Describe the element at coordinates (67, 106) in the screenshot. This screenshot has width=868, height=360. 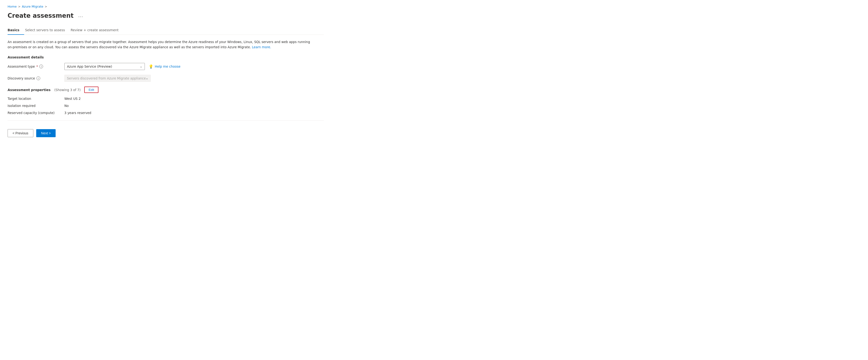
I see `isolation-value: No` at that location.